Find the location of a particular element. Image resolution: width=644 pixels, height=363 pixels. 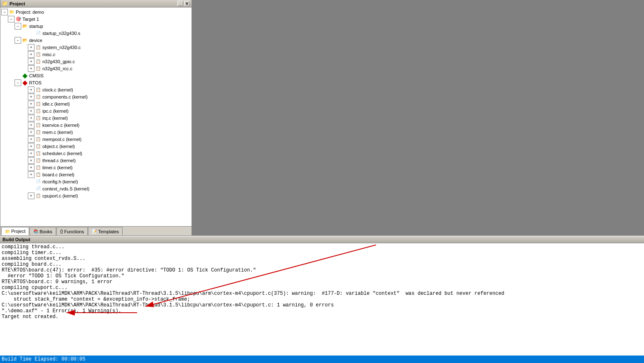

tree-item-rcc: + 📋 n32g430_rcc.c is located at coordinates (96, 68).